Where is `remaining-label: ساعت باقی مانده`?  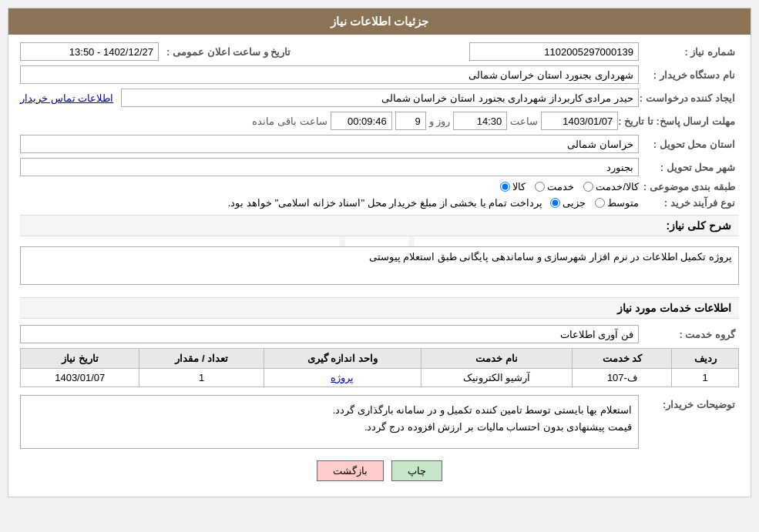 remaining-label: ساعت باقی مانده is located at coordinates (290, 122).